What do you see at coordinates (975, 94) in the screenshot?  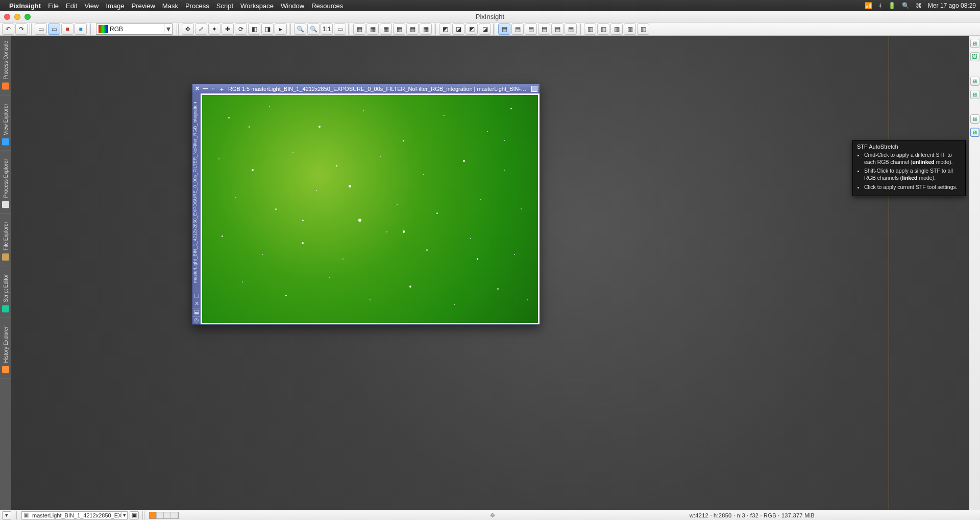 I see `right-panel-button-3: 🖥` at bounding box center [975, 94].